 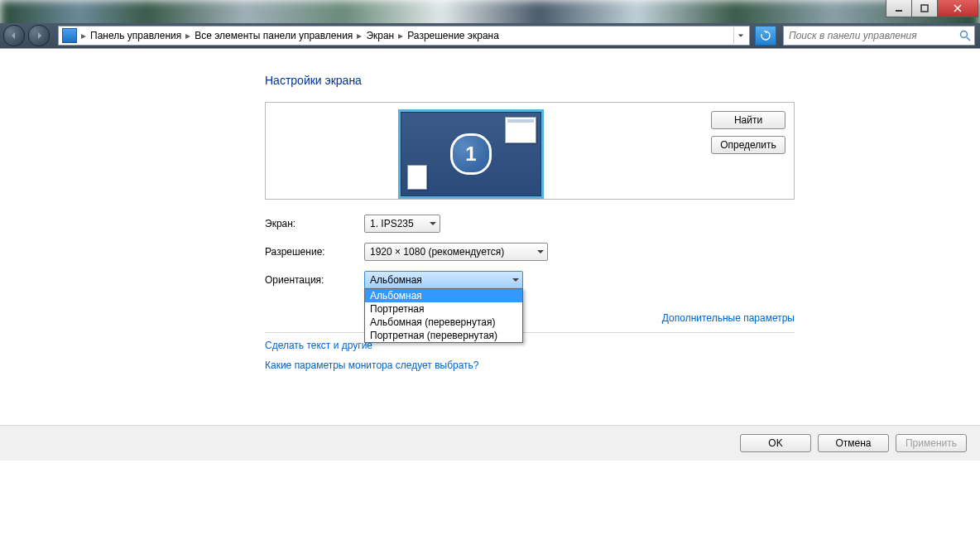 What do you see at coordinates (748, 145) in the screenshot?
I see `detect-button: Определить` at bounding box center [748, 145].